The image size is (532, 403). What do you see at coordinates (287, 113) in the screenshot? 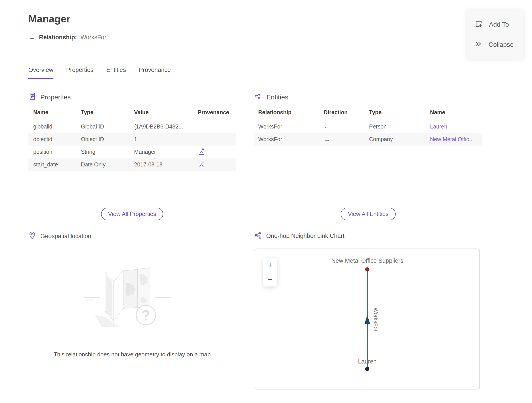
I see `col-relationship: Relationship` at bounding box center [287, 113].